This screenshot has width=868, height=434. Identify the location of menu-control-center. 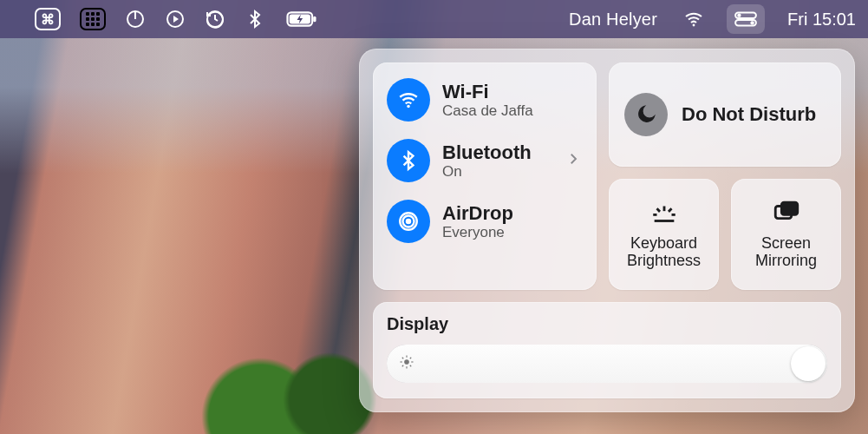
(746, 19).